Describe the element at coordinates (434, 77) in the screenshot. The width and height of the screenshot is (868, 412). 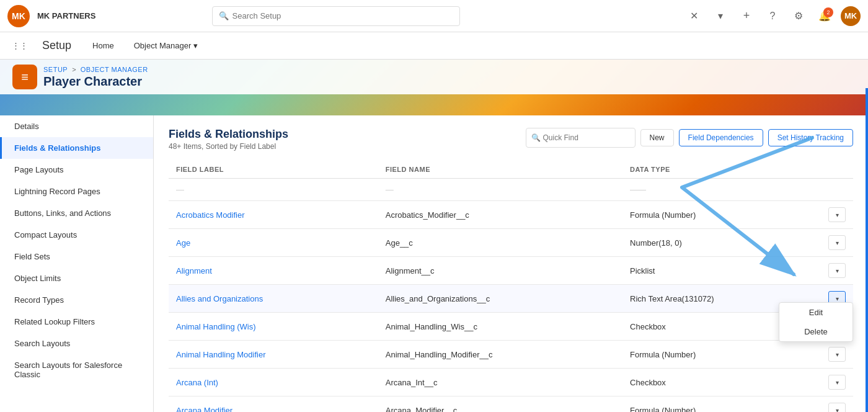
I see `banner-content: ≡ SETUP > OBJECT MANAGER Player Characte…` at that location.